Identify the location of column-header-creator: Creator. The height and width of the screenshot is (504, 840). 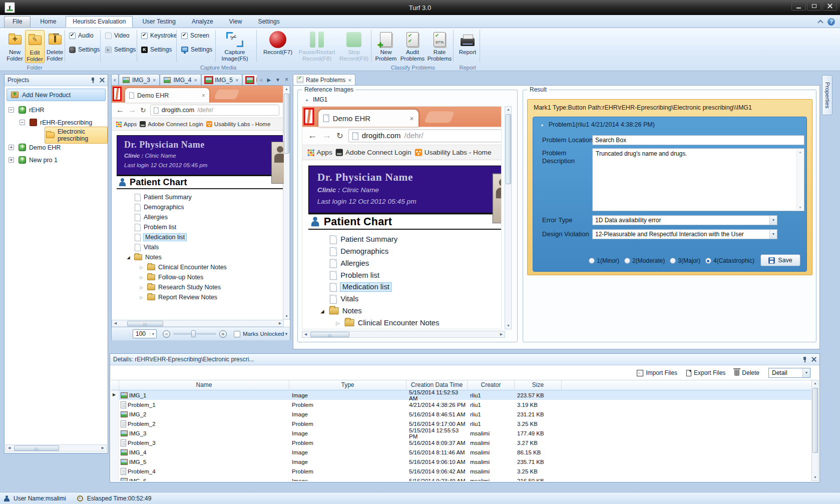
(491, 385).